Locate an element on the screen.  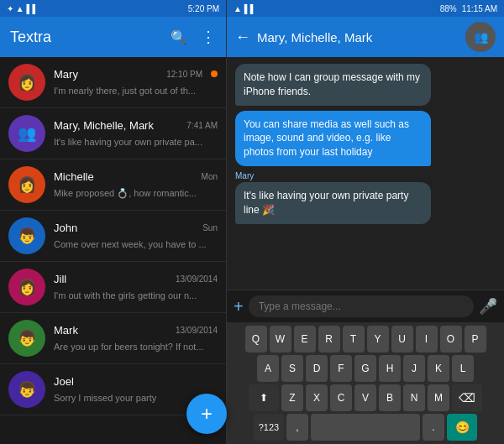
conv-preview-john: Come over next week, you have to ... is located at coordinates (130, 244).